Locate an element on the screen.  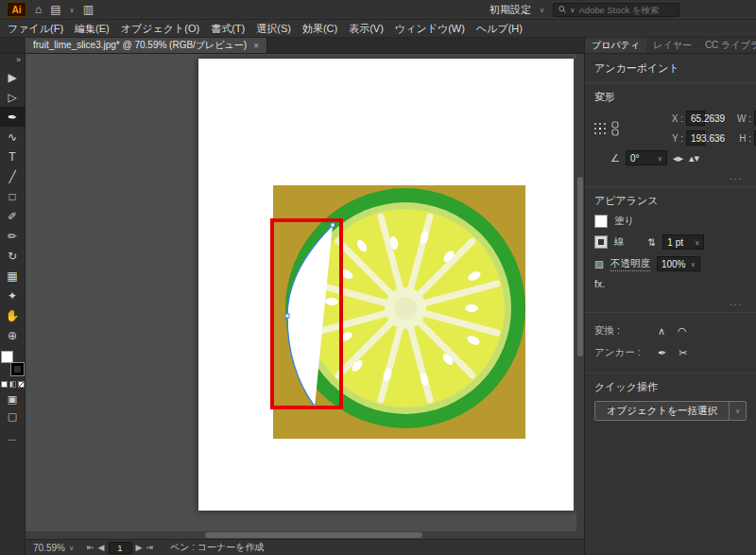
transform-more-options: ... is located at coordinates (671, 176).